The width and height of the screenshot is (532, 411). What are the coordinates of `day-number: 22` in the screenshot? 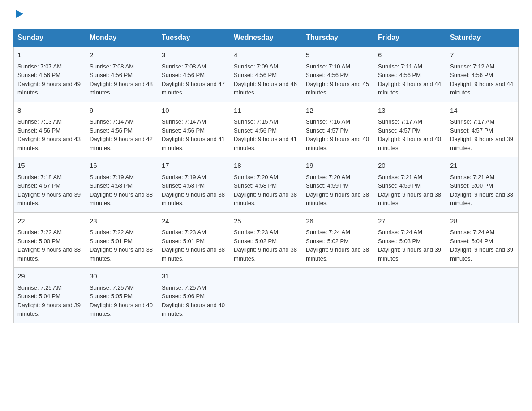 It's located at (50, 221).